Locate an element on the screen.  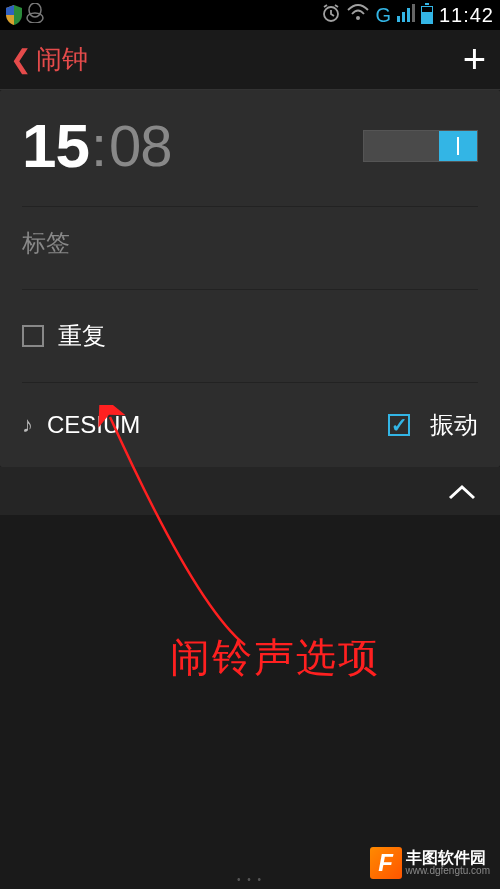
alarm-hour: 15 is located at coordinates (56, 146).